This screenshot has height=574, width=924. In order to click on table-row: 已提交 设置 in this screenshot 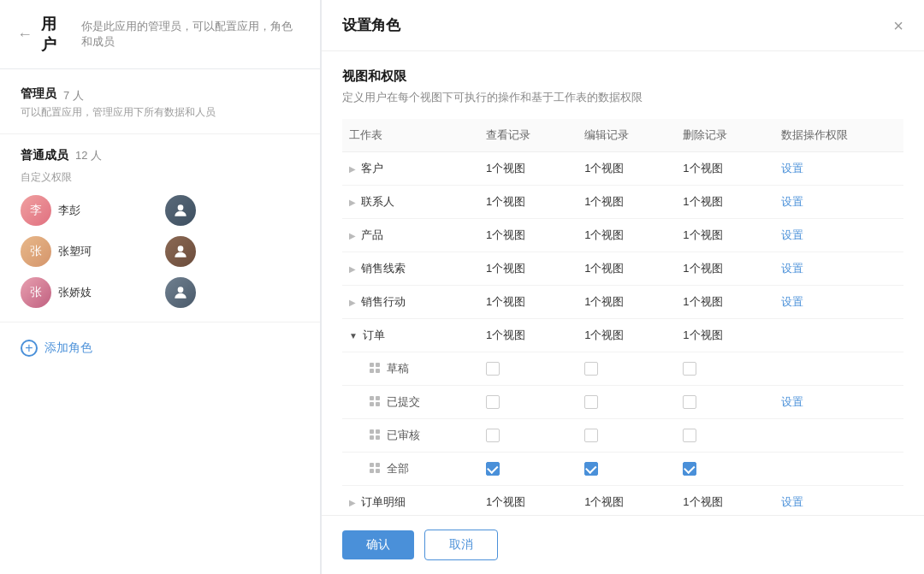, I will do `click(623, 402)`.